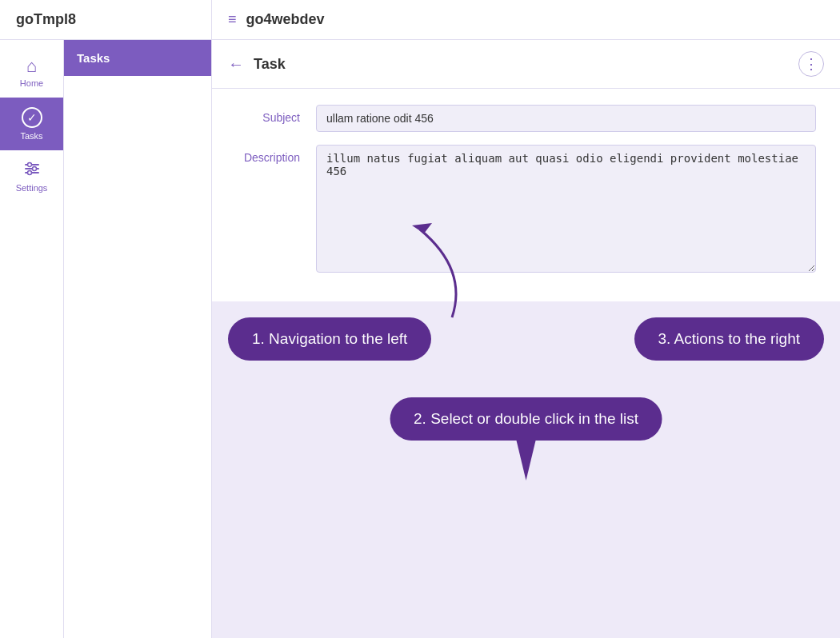  I want to click on app-title-area: goTmpl8, so click(106, 19).